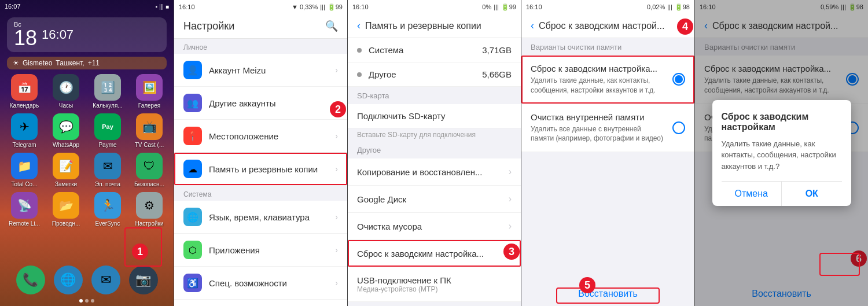 This screenshot has height=306, width=868. I want to click on app-payme-label: Payme, so click(108, 145).